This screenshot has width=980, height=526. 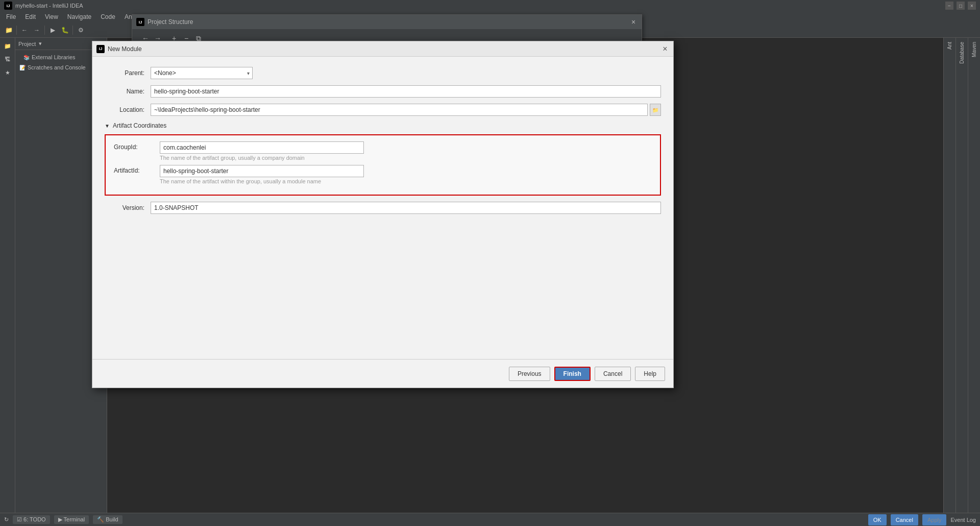 I want to click on group-id-hint: The name of the artifact group, usually …, so click(x=262, y=158).